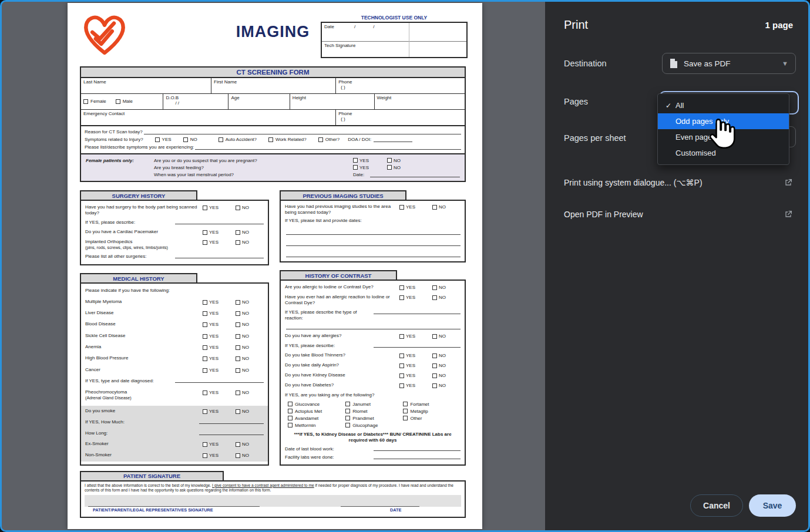 Image resolution: width=810 pixels, height=532 pixels. I want to click on system-print-dialog-link: Print using system dialogue... (⌥⌘P), so click(678, 183).